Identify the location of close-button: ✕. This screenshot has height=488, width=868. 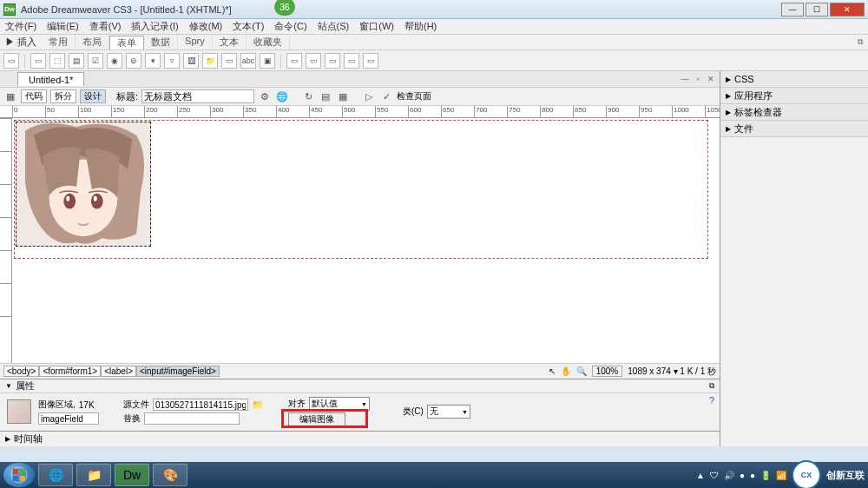
(847, 10).